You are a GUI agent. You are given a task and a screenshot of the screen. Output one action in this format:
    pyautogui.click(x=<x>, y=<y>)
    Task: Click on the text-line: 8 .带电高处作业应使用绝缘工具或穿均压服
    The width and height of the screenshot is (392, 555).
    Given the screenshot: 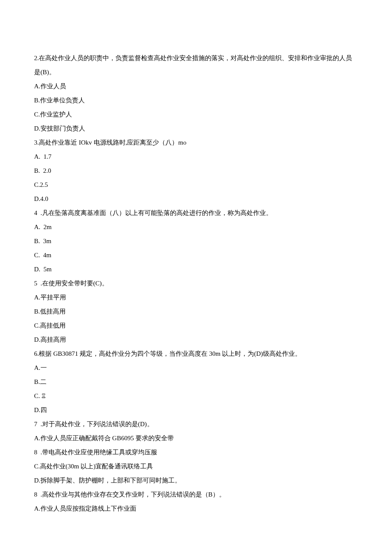 What is the action you would take?
    pyautogui.click(x=196, y=452)
    